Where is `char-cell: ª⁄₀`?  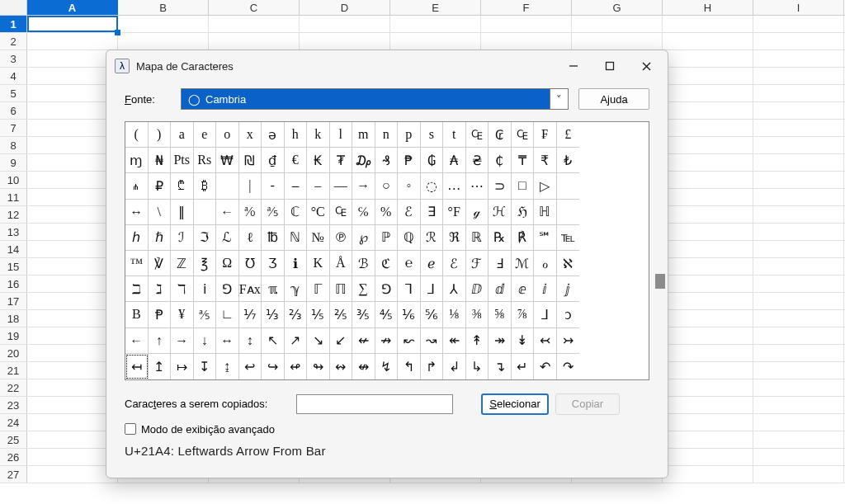 char-cell: ª⁄₀ is located at coordinates (251, 213).